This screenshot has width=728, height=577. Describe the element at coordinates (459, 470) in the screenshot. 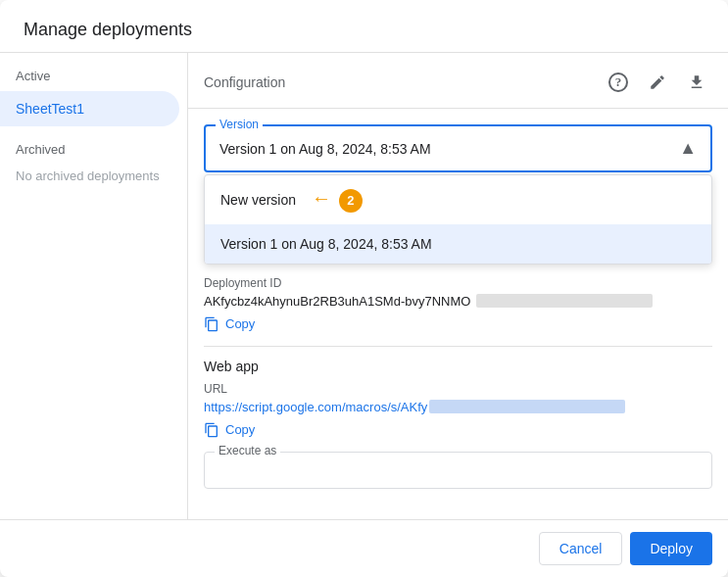

I see `execute-as-section: Execute as` at that location.